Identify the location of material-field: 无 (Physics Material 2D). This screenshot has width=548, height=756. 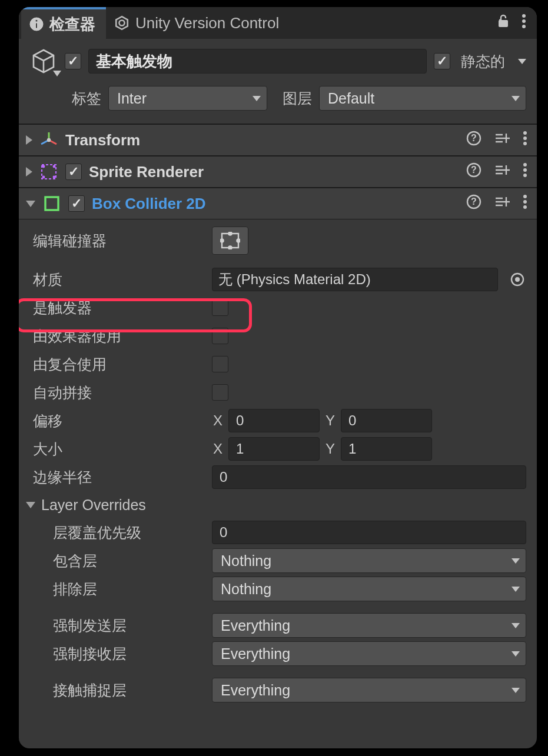
(355, 279).